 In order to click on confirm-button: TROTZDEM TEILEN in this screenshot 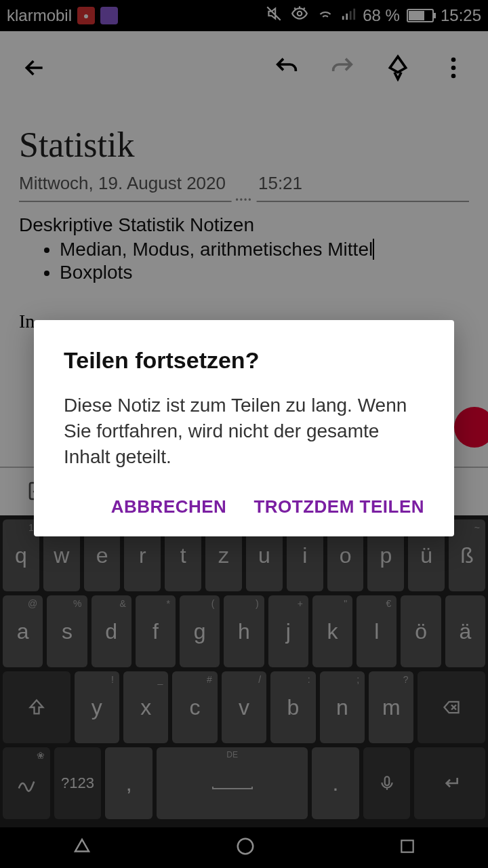, I will do `click(339, 507)`.